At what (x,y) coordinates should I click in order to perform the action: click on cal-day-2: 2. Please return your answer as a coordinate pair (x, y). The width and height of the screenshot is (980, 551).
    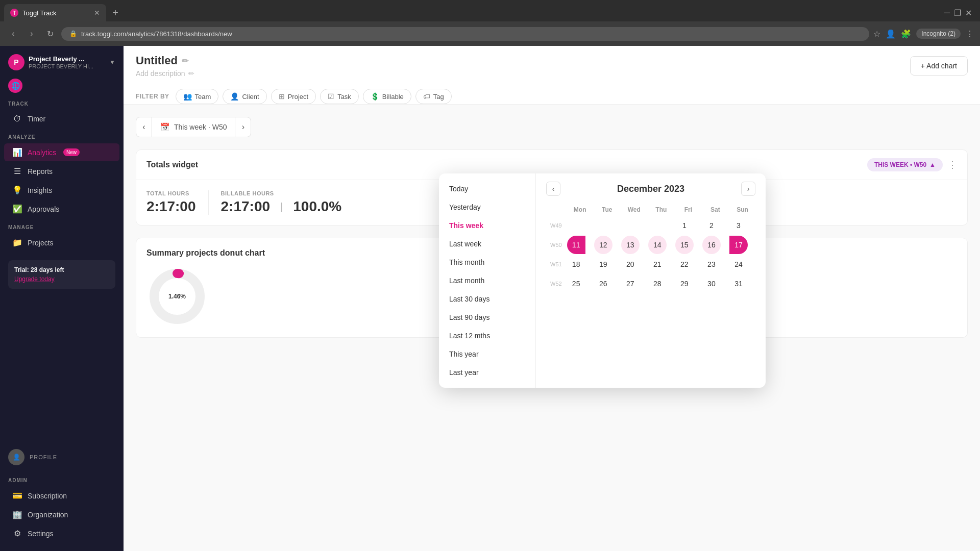
    Looking at the image, I should click on (712, 226).